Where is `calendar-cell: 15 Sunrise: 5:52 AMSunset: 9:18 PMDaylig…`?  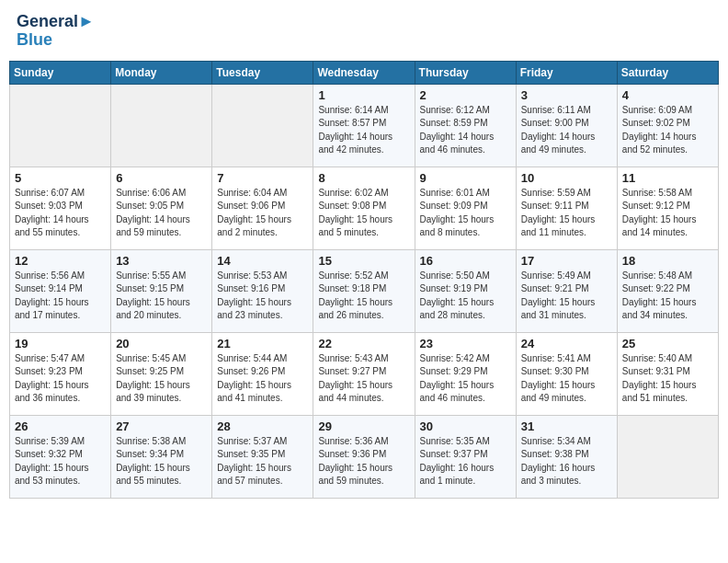
calendar-cell: 15 Sunrise: 5:52 AMSunset: 9:18 PMDaylig… is located at coordinates (364, 291).